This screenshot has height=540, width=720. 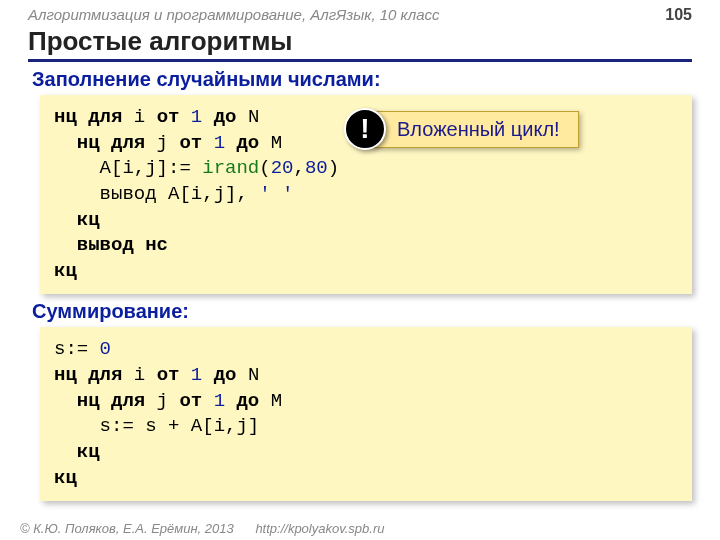 What do you see at coordinates (127, 528) in the screenshot?
I see `copyright: © К.Ю. Поляков, Е.А. Ерёмин, 2013` at bounding box center [127, 528].